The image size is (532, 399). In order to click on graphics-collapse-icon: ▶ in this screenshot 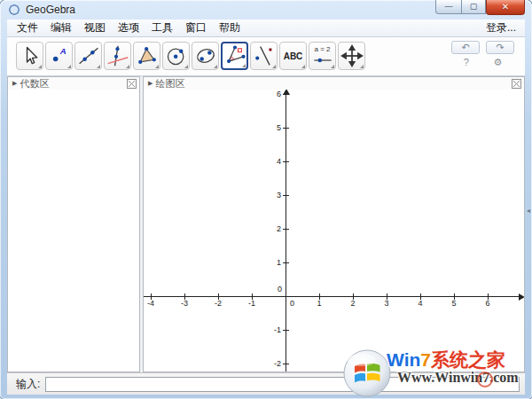, I will do `click(151, 83)`.